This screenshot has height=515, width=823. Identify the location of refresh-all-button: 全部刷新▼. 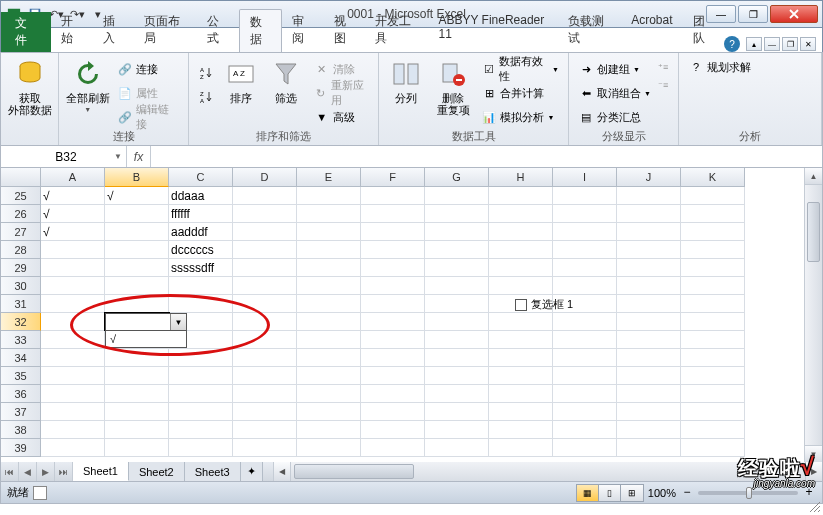
(88, 84).